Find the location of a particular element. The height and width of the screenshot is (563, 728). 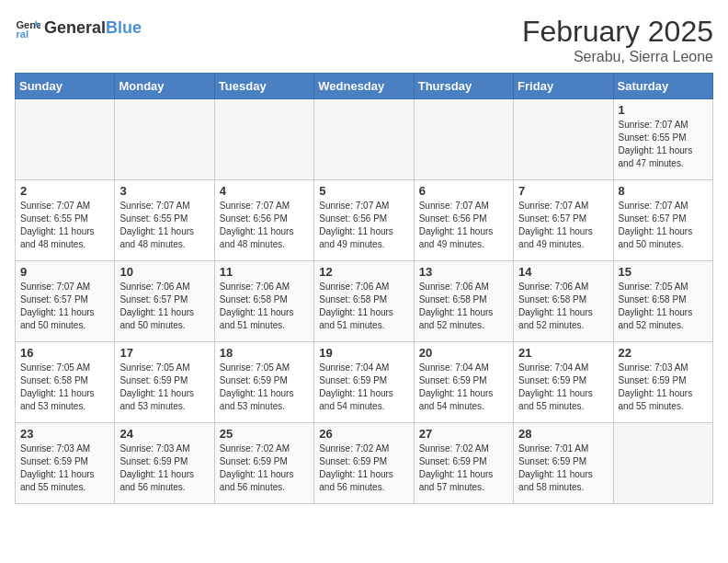

calendar-cell: 1Sunrise: 7:07 AM Sunset: 6:55 PM Daylig… is located at coordinates (663, 140).